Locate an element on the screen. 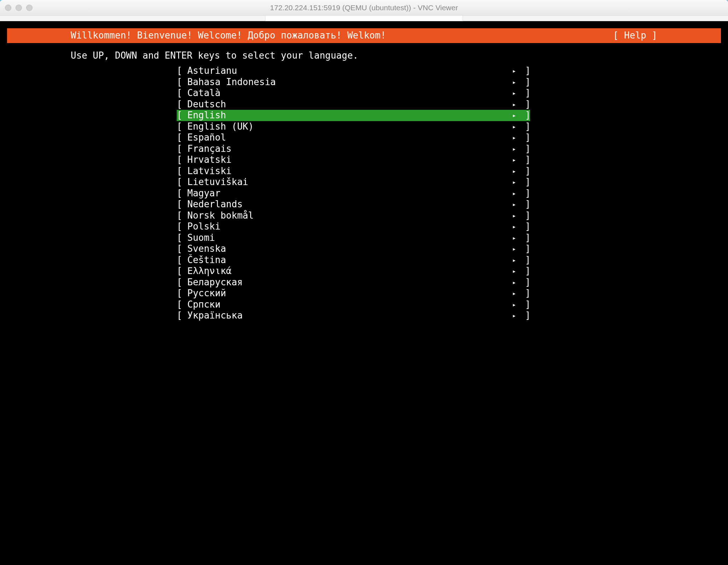  language-option: [ Svenska▸ ] is located at coordinates (353, 249).